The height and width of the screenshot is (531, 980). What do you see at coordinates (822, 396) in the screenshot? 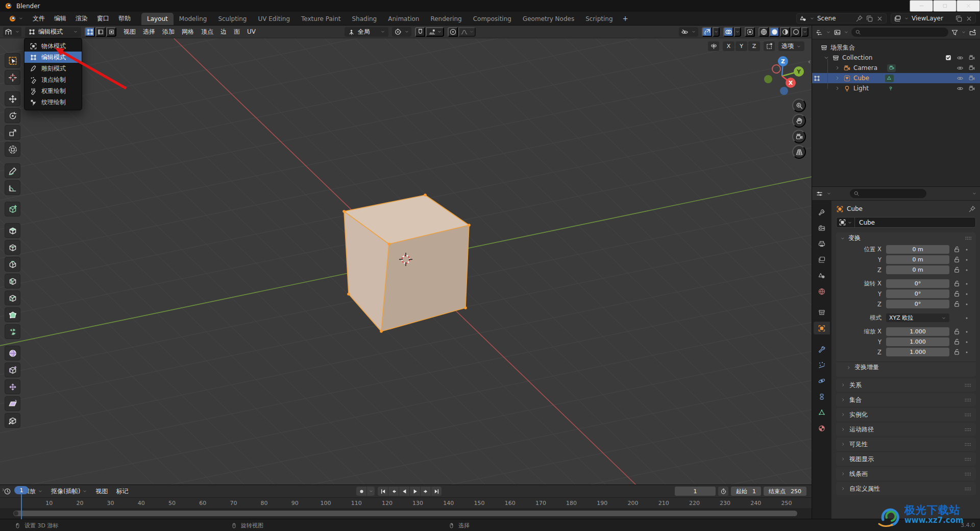
I see `tab-constraints` at bounding box center [822, 396].